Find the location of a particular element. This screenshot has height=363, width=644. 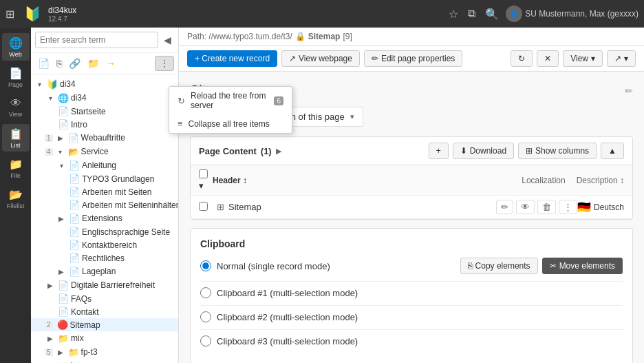

sidebar-item-view: 👁 View is located at coordinates (16, 107).